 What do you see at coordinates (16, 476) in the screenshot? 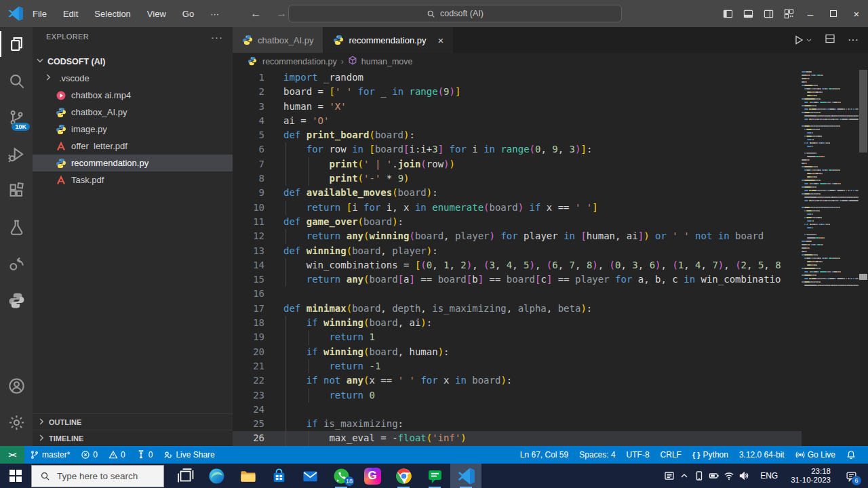
I see `start-button` at bounding box center [16, 476].